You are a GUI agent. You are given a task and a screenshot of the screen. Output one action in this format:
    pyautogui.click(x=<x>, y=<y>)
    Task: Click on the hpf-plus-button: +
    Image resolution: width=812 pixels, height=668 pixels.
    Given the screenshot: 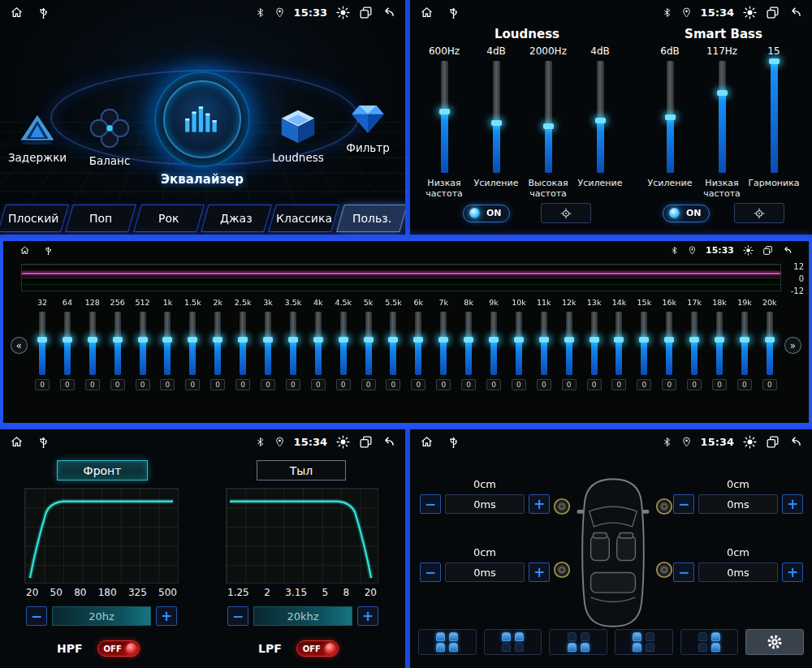 What is the action you would take?
    pyautogui.click(x=166, y=616)
    